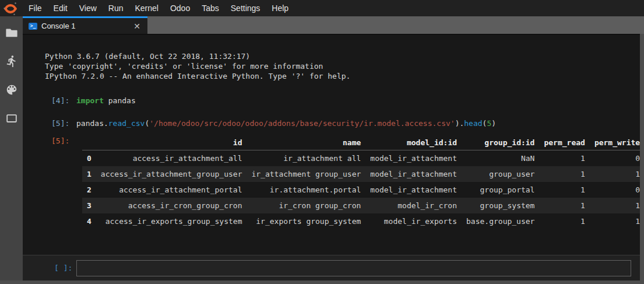  What do you see at coordinates (12, 90) in the screenshot?
I see `command-palette-icon` at bounding box center [12, 90].